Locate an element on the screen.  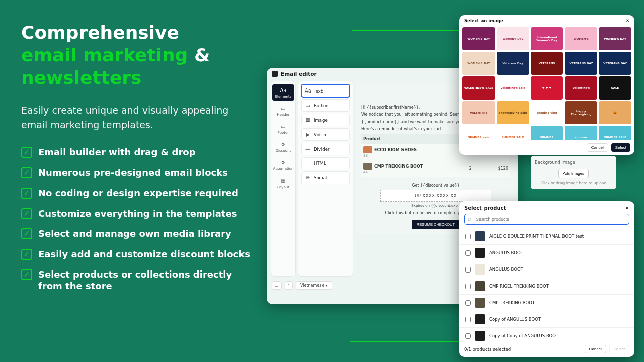
element-divider: —Divider is located at coordinates (326, 149).